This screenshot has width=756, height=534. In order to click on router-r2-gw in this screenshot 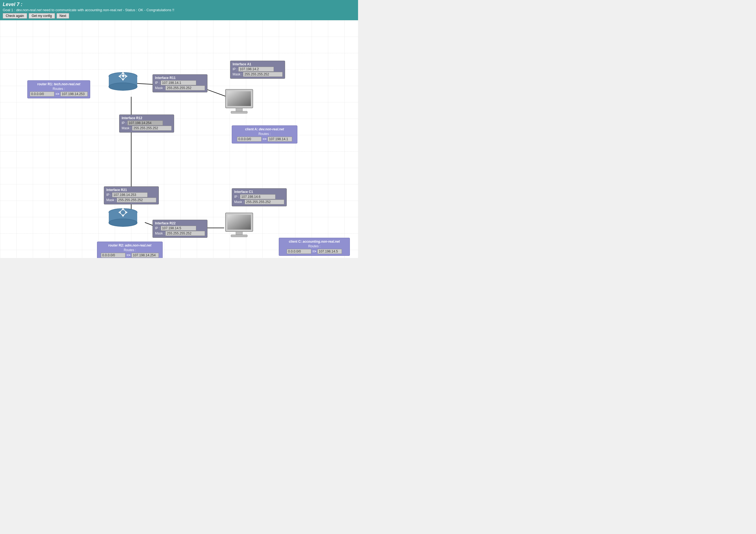, I will do `click(145, 255)`.